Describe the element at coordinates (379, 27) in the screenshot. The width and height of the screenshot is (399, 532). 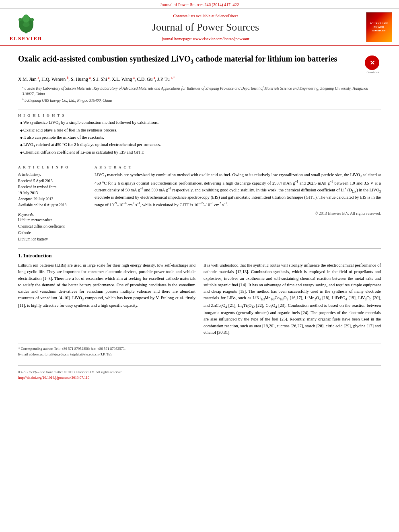
I see `journal-thumbnail: JOURNAL OFPOWERSOURCES` at that location.